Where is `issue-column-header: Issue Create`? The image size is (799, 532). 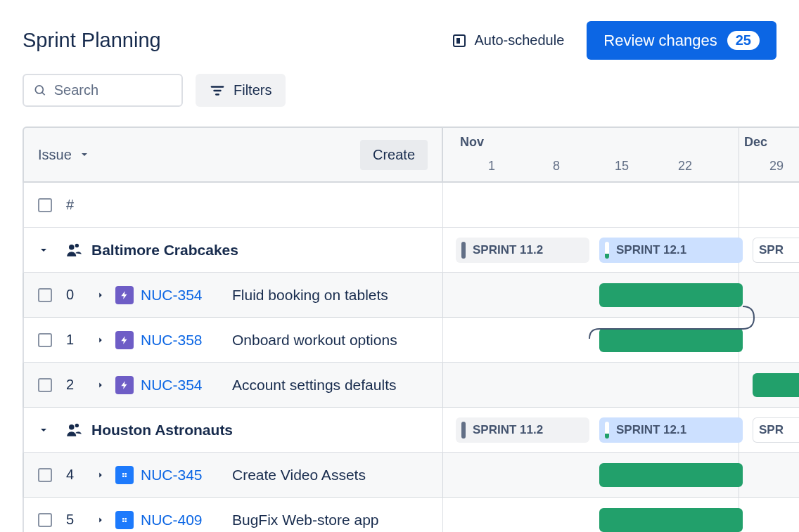 issue-column-header: Issue Create is located at coordinates (233, 155).